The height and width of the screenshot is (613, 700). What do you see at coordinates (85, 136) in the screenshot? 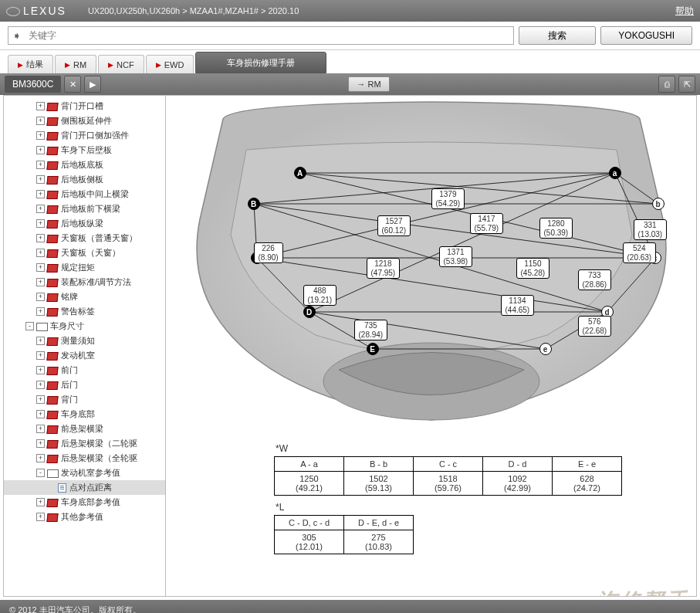
I see `tree-item: +背门开口侧加强件` at bounding box center [85, 136].